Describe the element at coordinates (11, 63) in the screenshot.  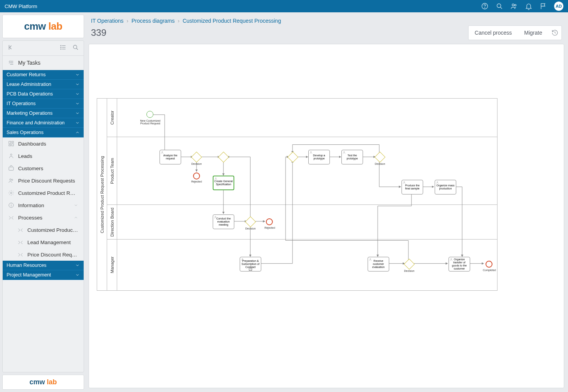
I see `tasks-icon` at that location.